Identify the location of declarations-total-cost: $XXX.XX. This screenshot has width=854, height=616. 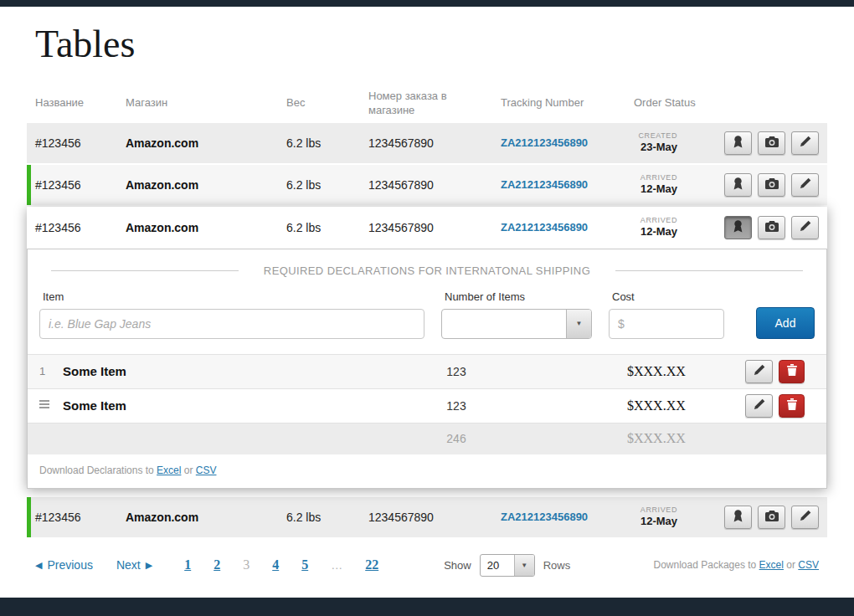
(640, 439).